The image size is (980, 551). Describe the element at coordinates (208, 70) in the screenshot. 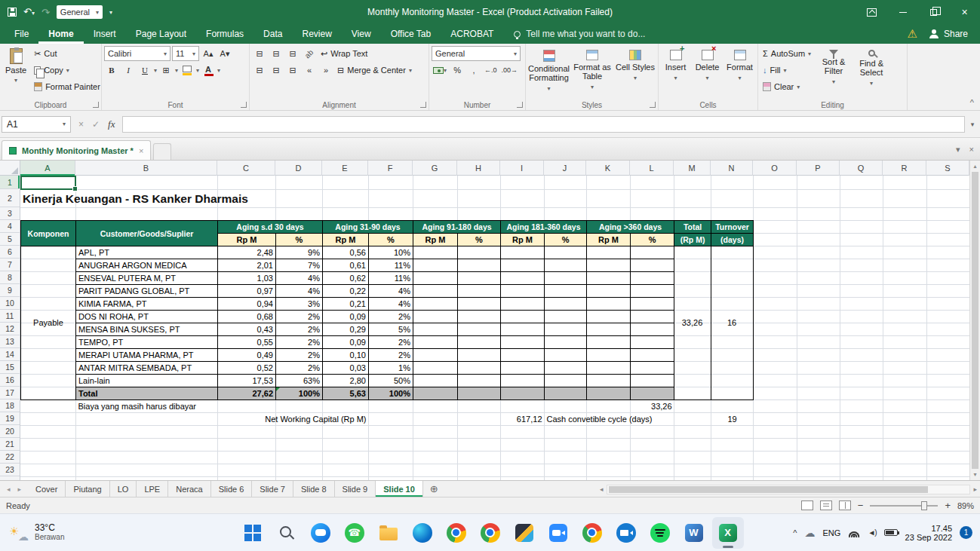

I see `font-color-button: A` at that location.